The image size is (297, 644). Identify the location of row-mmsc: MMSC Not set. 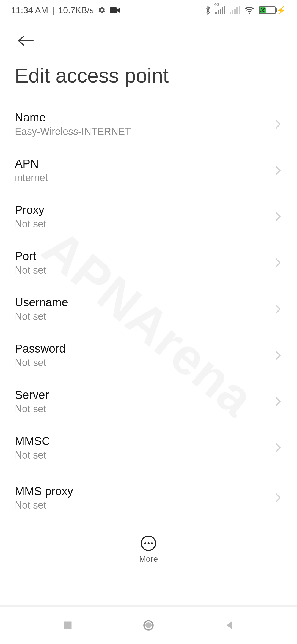
(148, 448).